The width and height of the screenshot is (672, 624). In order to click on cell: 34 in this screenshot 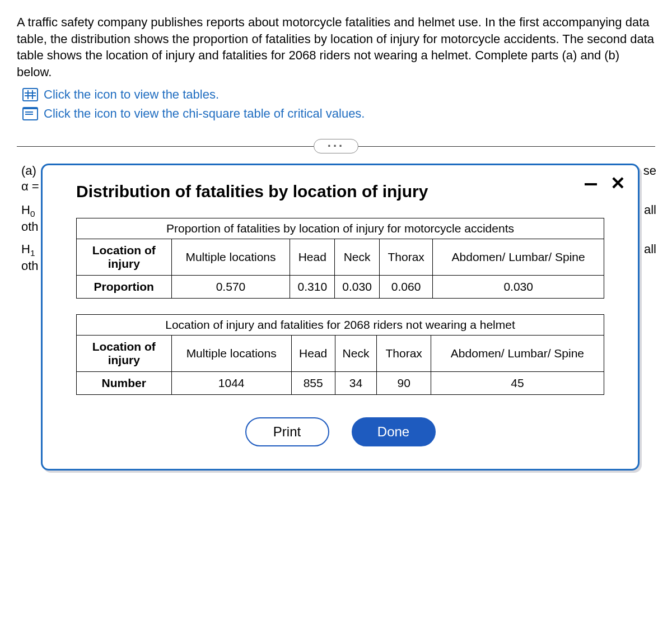, I will do `click(356, 383)`.